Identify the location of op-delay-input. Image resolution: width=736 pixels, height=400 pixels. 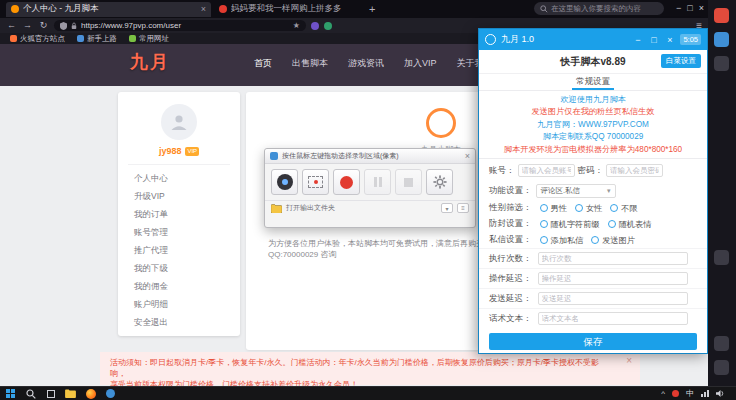
(613, 278).